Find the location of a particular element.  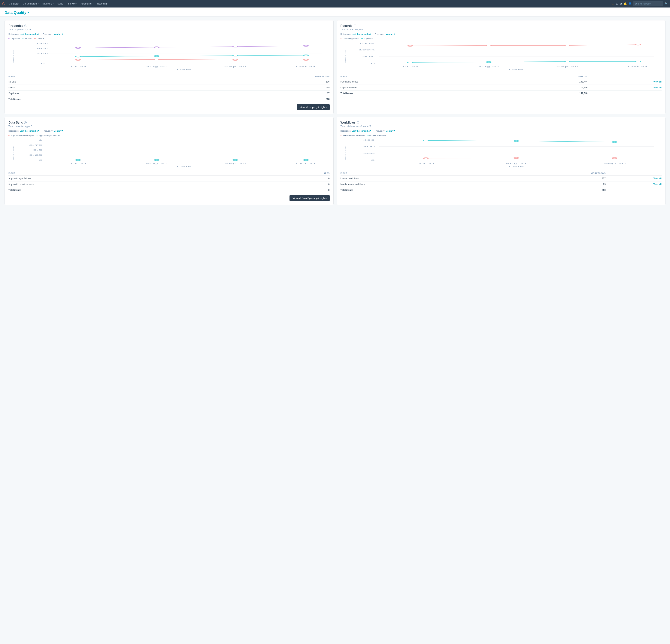

datasync-card: Data Sync i Total connected apps: 0 Date… is located at coordinates (169, 161).